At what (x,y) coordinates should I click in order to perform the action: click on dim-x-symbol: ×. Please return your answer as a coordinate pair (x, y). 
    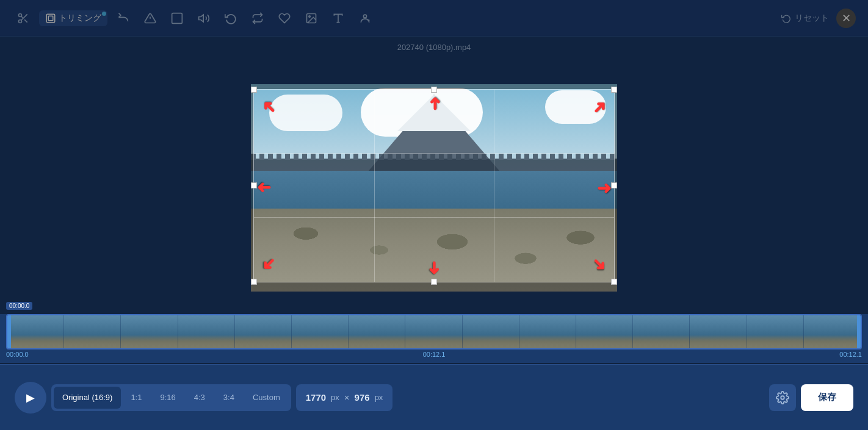
    Looking at the image, I should click on (347, 398).